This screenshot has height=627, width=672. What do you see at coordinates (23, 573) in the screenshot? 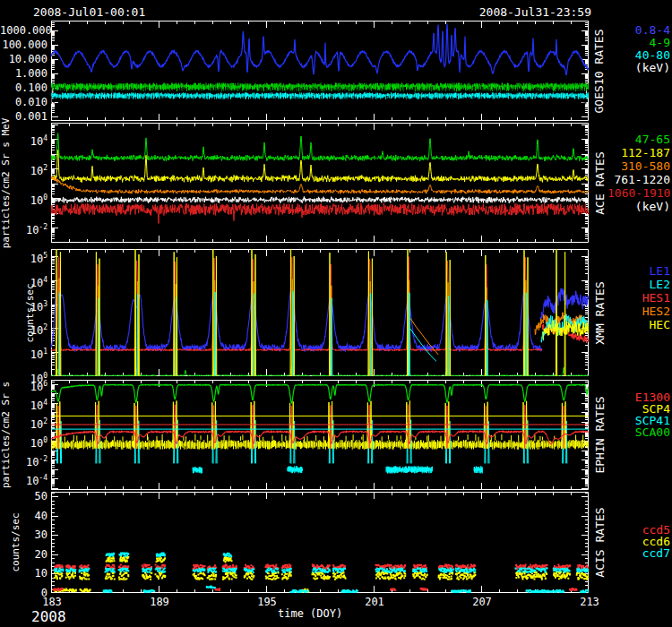
I see `y-tick-label: 10` at bounding box center [23, 573].